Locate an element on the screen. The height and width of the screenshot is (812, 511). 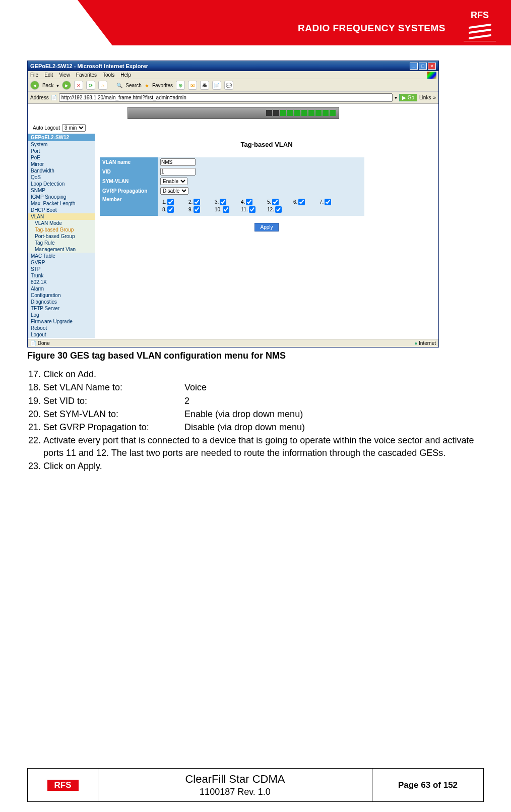
nav-stp: STP is located at coordinates (61, 269).